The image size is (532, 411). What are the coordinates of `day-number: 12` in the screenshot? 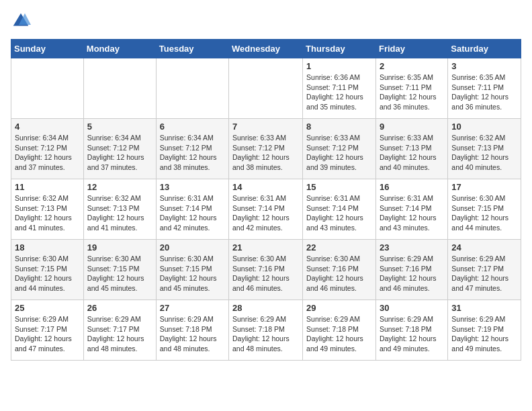 It's located at (120, 187).